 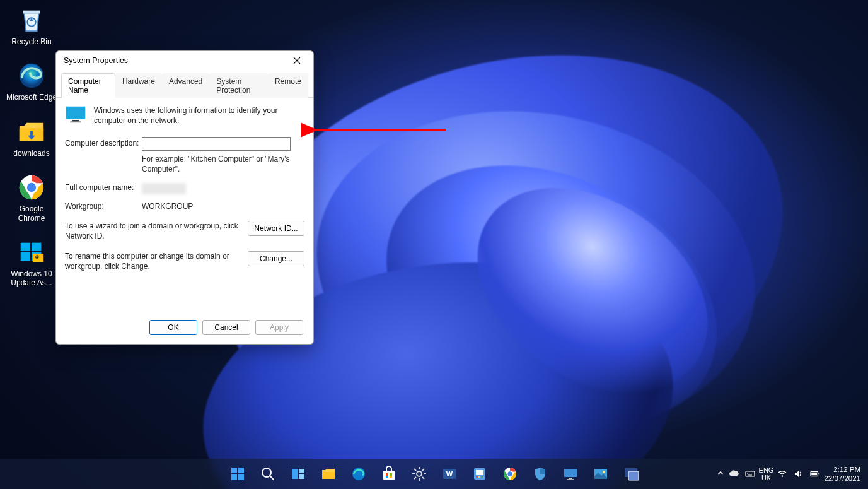 I want to click on dialog-titlebar: System Properties, so click(x=185, y=61).